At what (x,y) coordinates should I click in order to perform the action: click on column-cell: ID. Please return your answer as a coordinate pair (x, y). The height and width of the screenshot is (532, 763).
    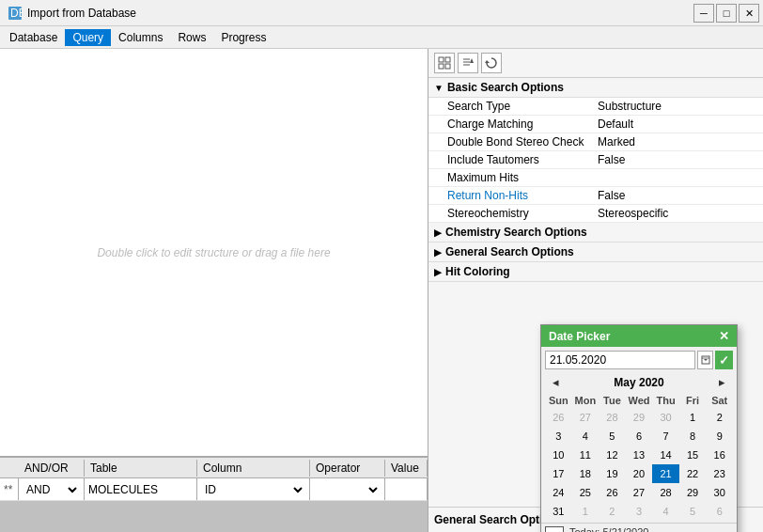
    Looking at the image, I should click on (254, 489).